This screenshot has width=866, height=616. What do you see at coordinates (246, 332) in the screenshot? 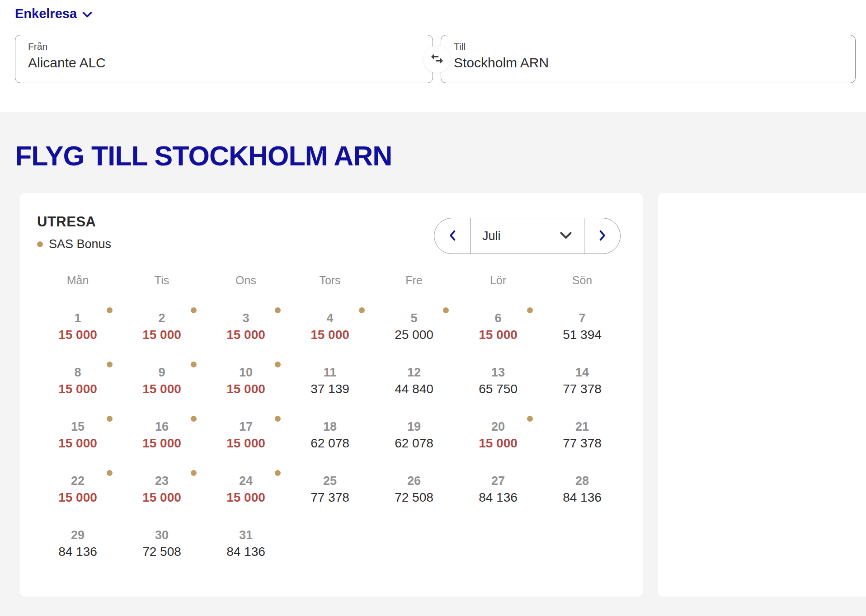
I see `calendar-day-3: 315 000` at bounding box center [246, 332].